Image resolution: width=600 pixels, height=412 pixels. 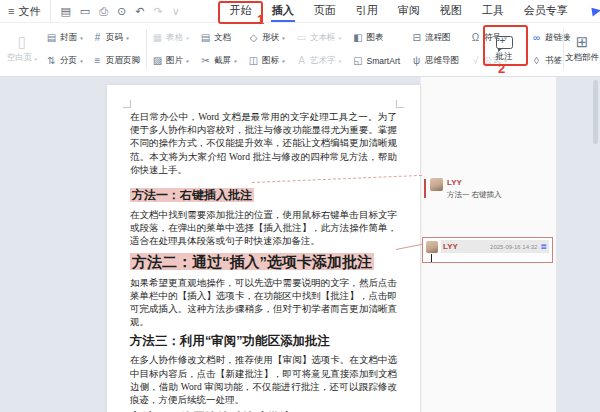 What do you see at coordinates (174, 38) in the screenshot?
I see `table-label: 表格` at bounding box center [174, 38].